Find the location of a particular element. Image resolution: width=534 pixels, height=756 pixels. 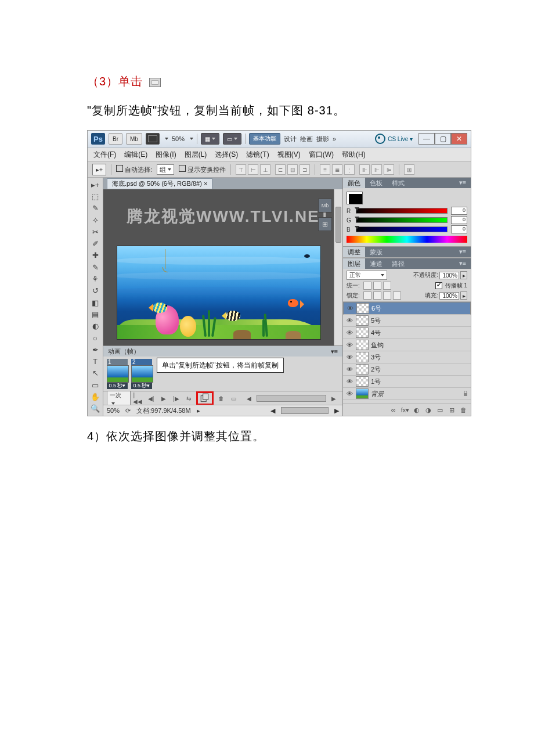

prev-frame-icon: ◀| is located at coordinates (151, 398).